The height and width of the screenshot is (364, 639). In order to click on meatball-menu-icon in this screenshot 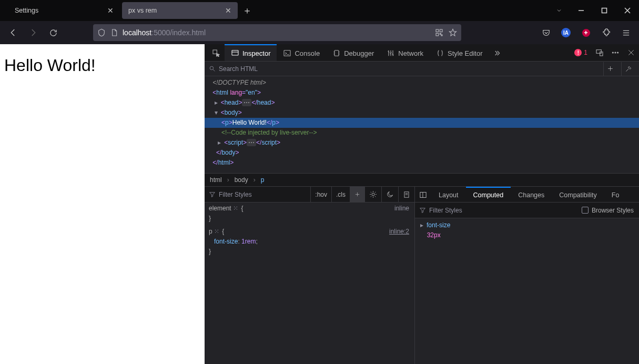, I will do `click(615, 53)`.